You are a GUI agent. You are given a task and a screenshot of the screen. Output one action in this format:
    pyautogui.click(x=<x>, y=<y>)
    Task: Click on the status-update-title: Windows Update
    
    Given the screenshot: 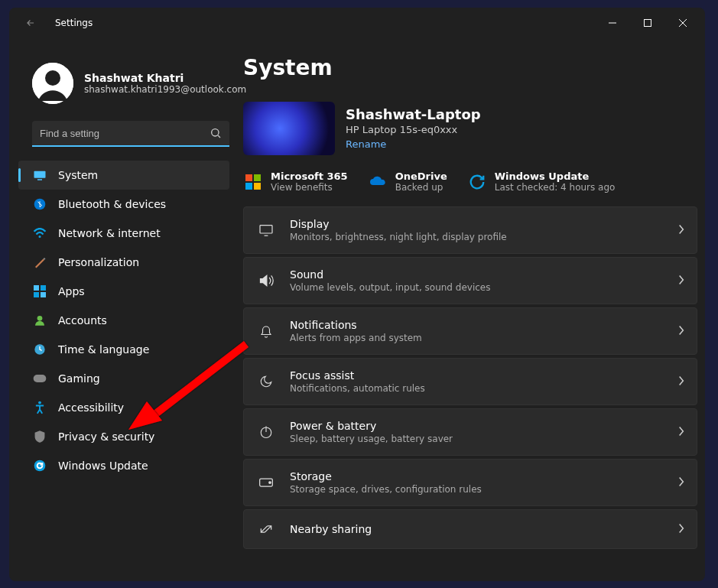 What is the action you would take?
    pyautogui.click(x=555, y=176)
    